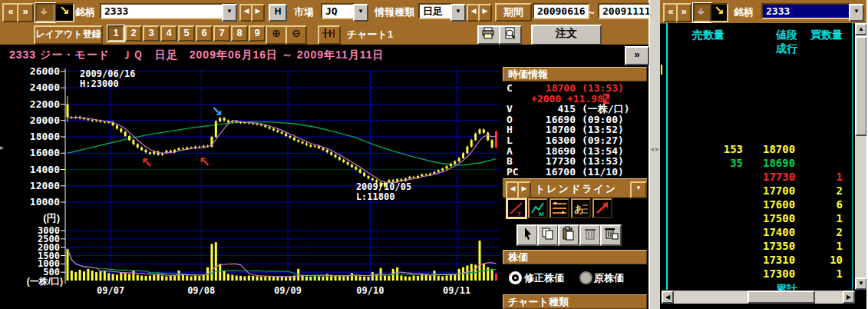 The height and width of the screenshot is (309, 868). What do you see at coordinates (2, 148) in the screenshot?
I see `left-splitter-arrow: ▸` at bounding box center [2, 148].